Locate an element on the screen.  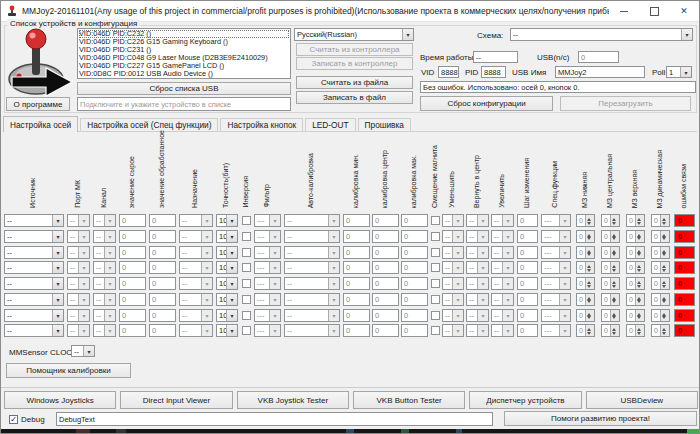
device-list-item: VID:0D8C PID:0012 USB Audio Device () is located at coordinates (184, 74).